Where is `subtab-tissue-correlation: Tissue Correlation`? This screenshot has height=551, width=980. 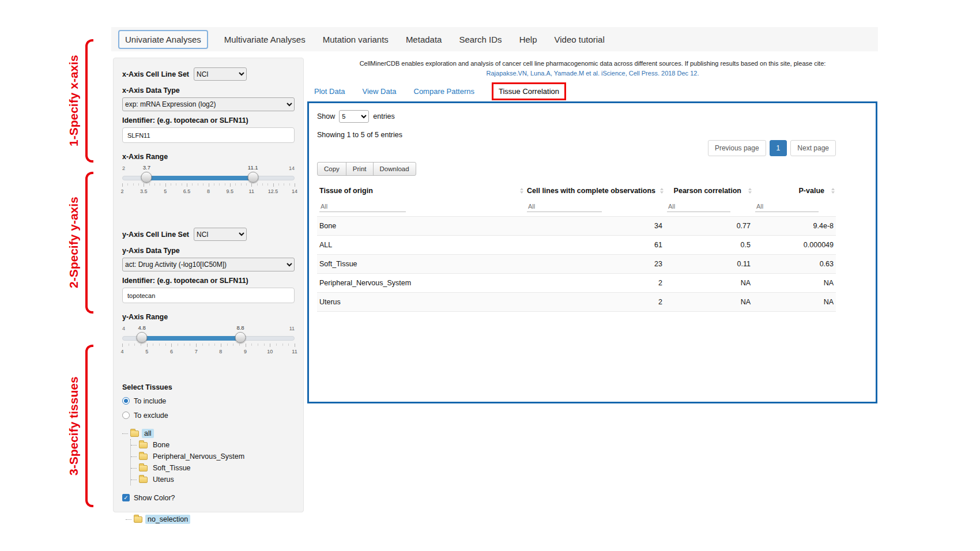
subtab-tissue-correlation: Tissue Correlation is located at coordinates (529, 91).